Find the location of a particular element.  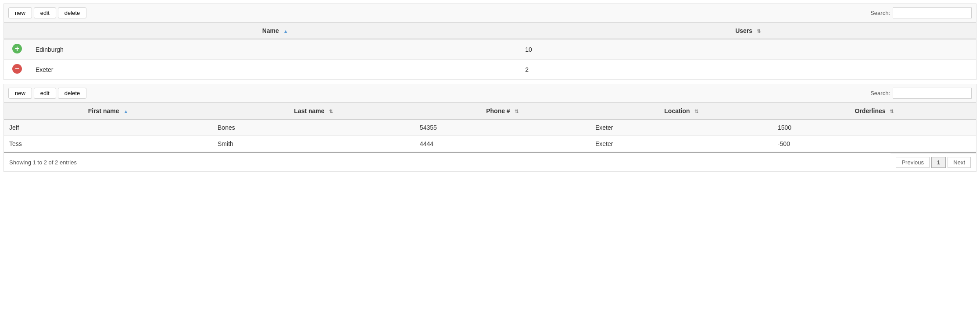

locations-col-users: Users ⇅ is located at coordinates (748, 31).